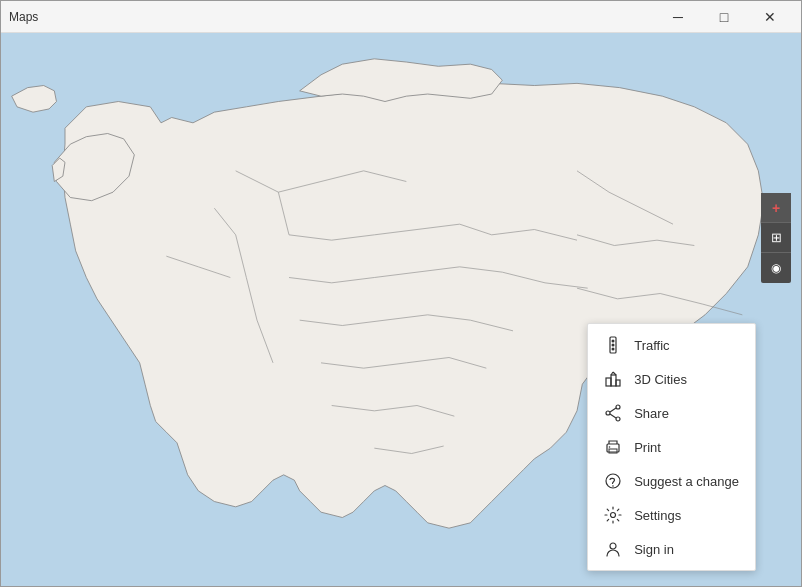  Describe the element at coordinates (776, 238) in the screenshot. I see `satellite-icon: ⊞` at that location.